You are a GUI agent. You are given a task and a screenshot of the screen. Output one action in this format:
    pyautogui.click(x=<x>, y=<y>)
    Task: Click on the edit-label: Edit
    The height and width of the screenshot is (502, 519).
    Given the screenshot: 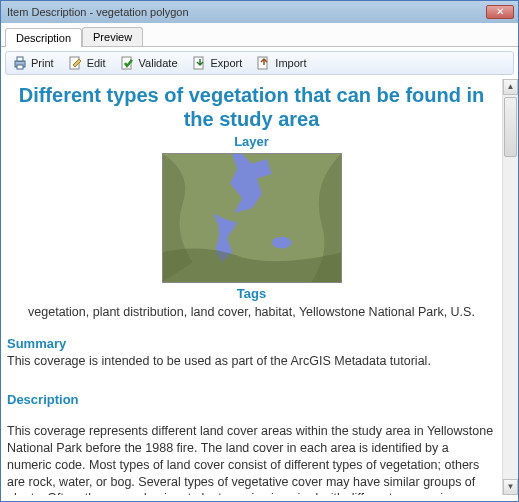 What is the action you would take?
    pyautogui.click(x=96, y=63)
    